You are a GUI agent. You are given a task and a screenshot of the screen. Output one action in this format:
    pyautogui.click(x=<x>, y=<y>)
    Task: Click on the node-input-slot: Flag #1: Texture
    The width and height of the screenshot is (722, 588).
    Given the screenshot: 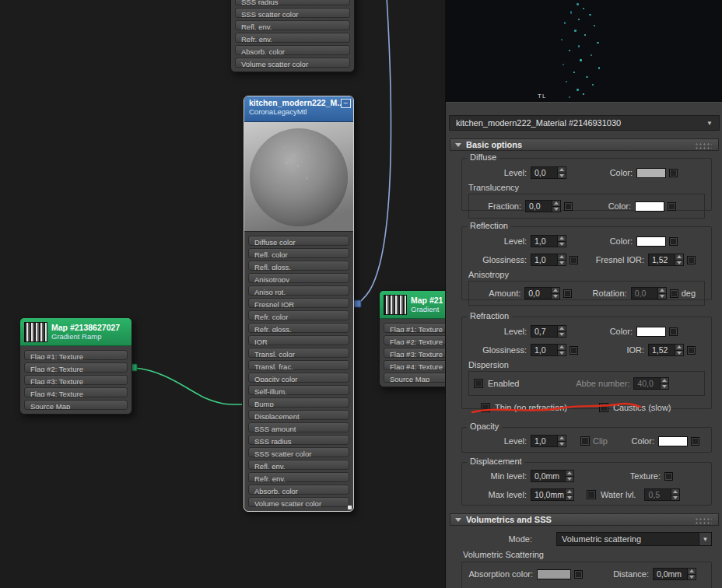 What is the action you would take?
    pyautogui.click(x=76, y=355)
    